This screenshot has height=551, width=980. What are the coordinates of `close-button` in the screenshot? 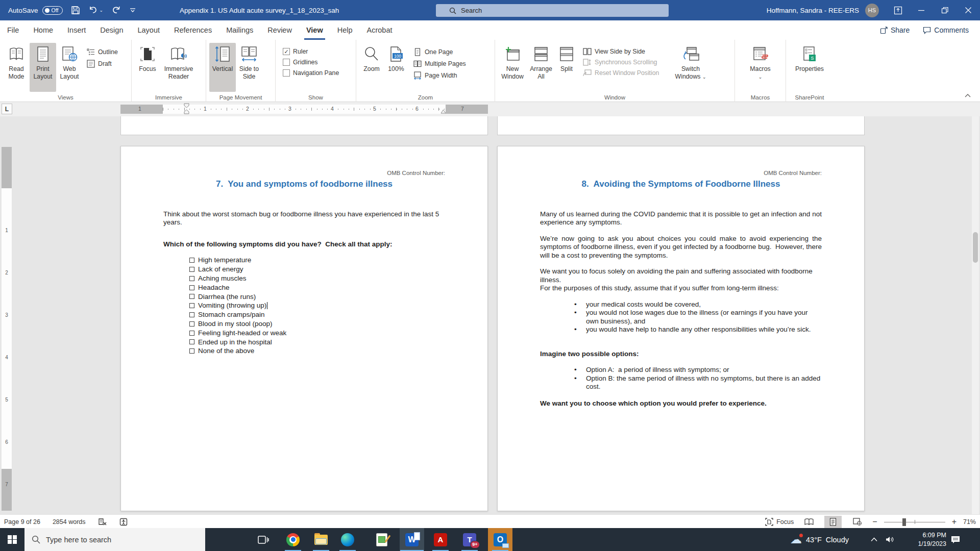 It's located at (968, 10).